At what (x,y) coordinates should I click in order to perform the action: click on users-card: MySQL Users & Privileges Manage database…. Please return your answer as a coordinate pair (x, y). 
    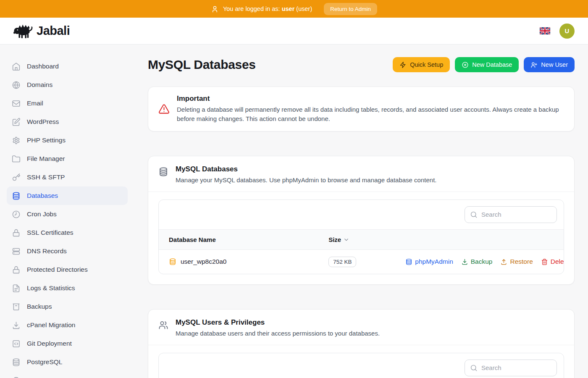
    Looking at the image, I should click on (361, 344).